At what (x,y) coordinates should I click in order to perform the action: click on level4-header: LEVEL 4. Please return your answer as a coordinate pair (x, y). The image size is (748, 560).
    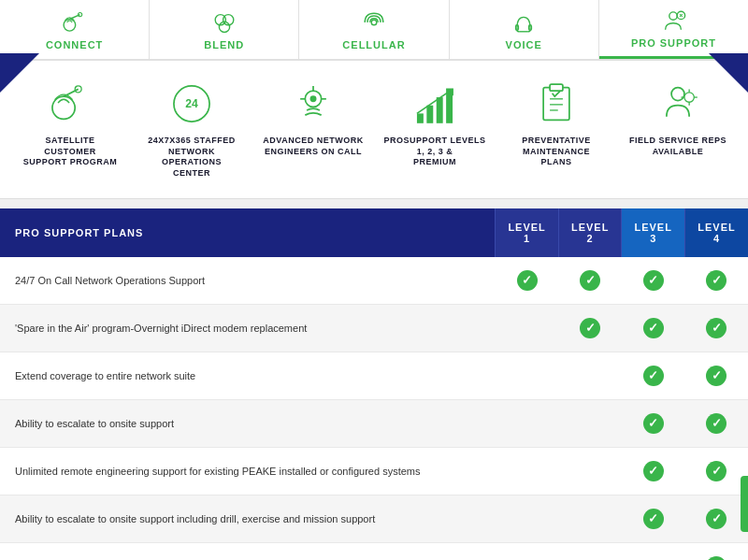
    Looking at the image, I should click on (716, 233).